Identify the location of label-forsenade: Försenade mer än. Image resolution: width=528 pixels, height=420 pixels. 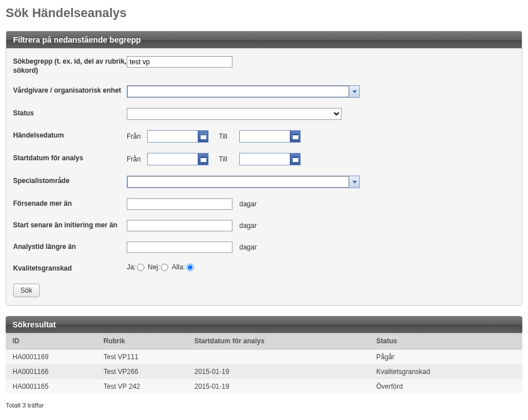
(70, 203).